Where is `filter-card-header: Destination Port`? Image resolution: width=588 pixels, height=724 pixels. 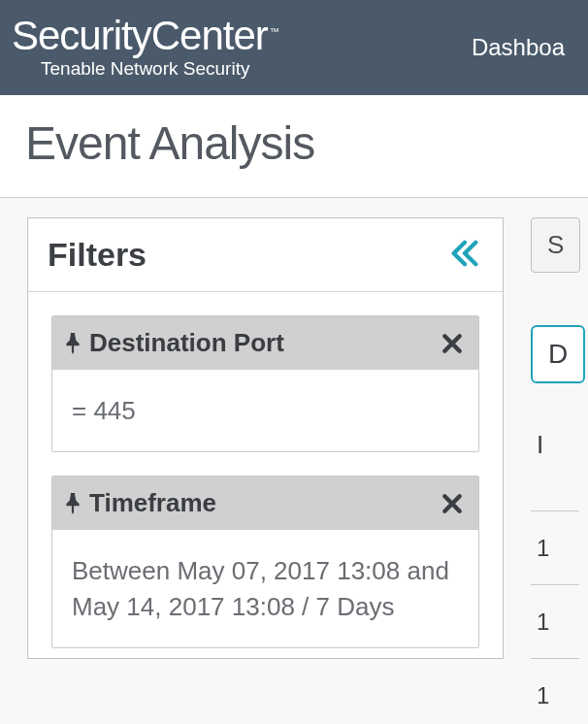 filter-card-header: Destination Port is located at coordinates (266, 344).